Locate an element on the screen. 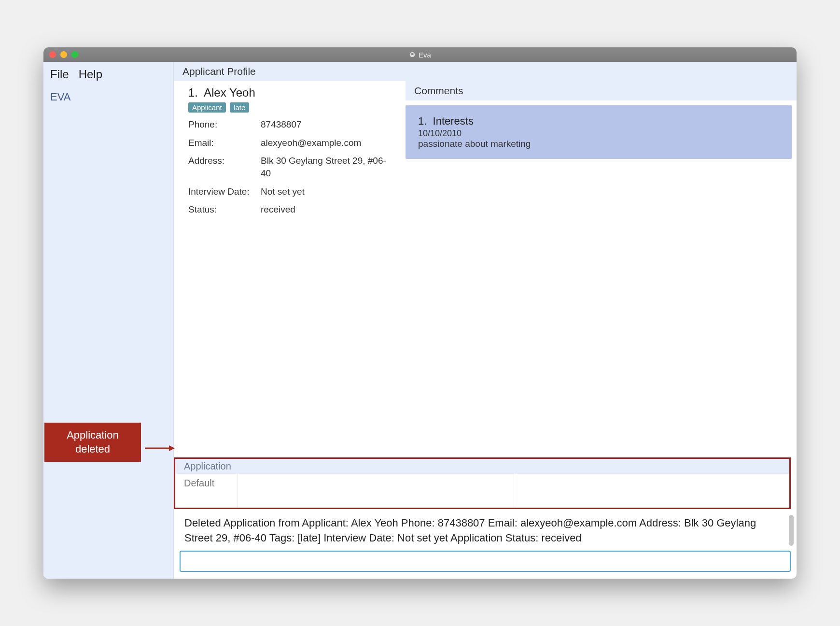 This screenshot has height=626, width=840. application-row: Default is located at coordinates (482, 491).